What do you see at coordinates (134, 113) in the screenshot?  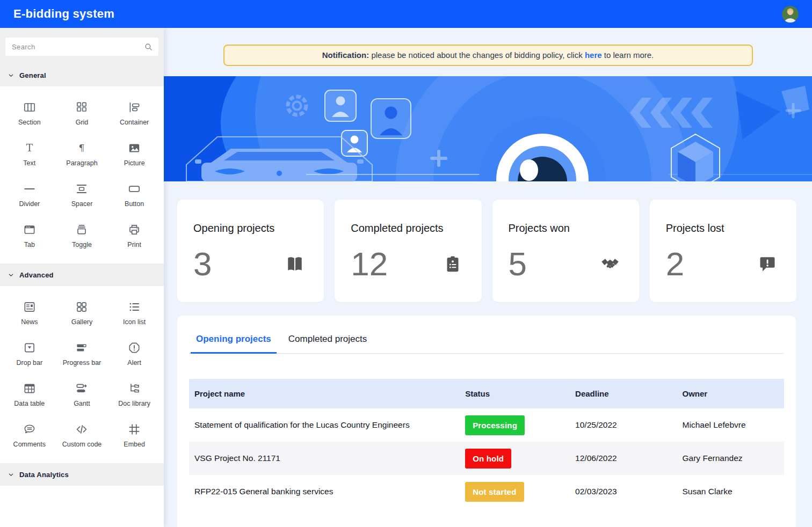 I see `sidebar-widget-item: Container` at bounding box center [134, 113].